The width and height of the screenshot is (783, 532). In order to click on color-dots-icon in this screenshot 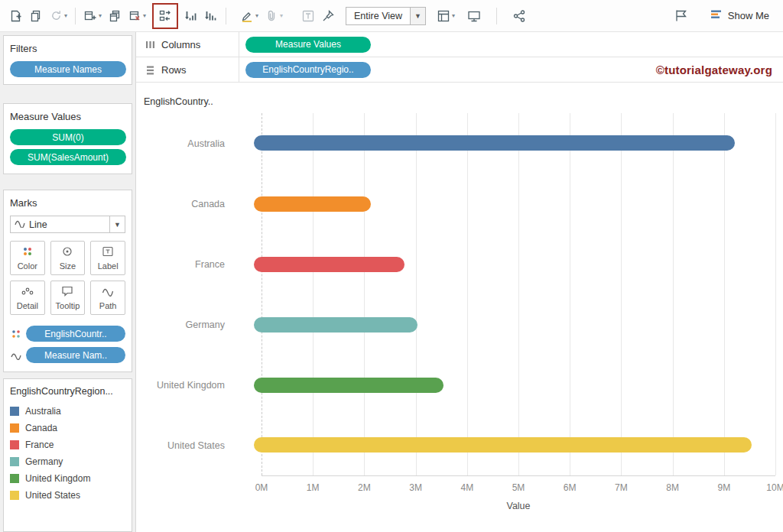, I will do `click(16, 334)`.